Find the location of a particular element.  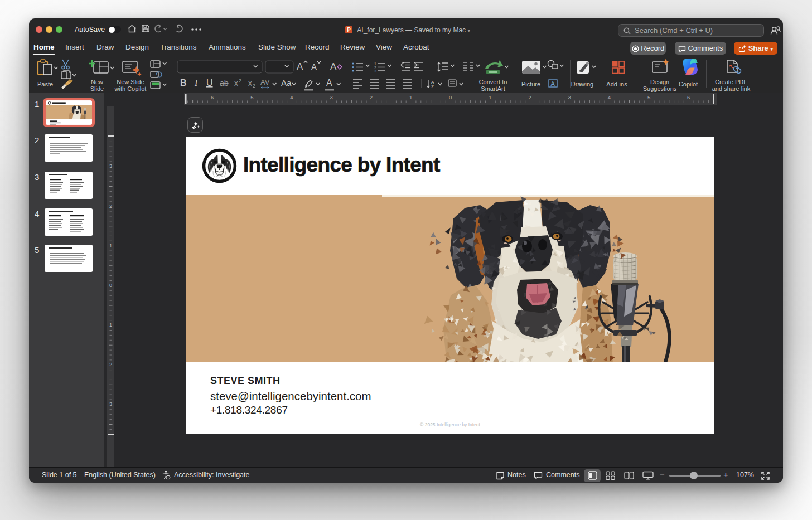

svg-text: ab is located at coordinates (224, 83).